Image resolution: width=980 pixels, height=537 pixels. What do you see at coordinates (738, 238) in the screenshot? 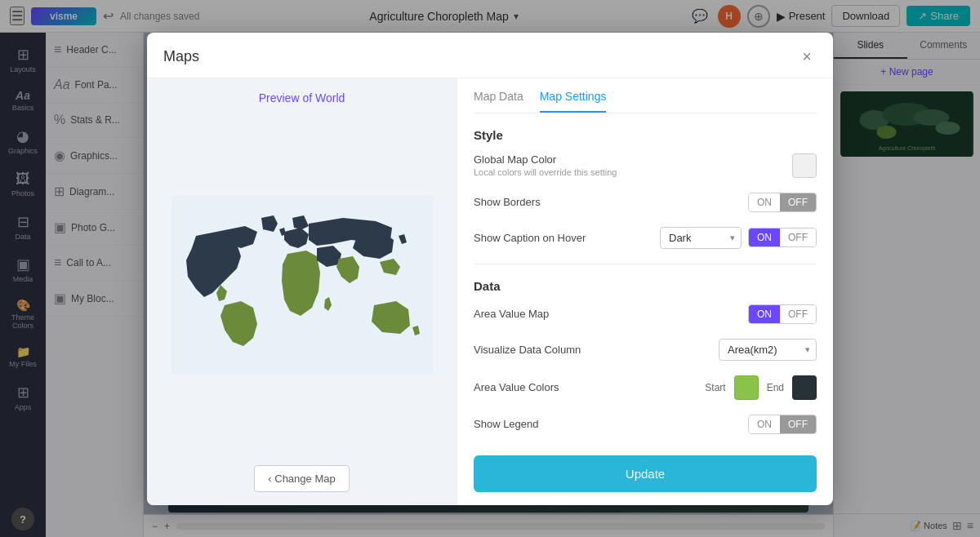
I see `show-caption-controls: Dark Light ON OFF` at bounding box center [738, 238].